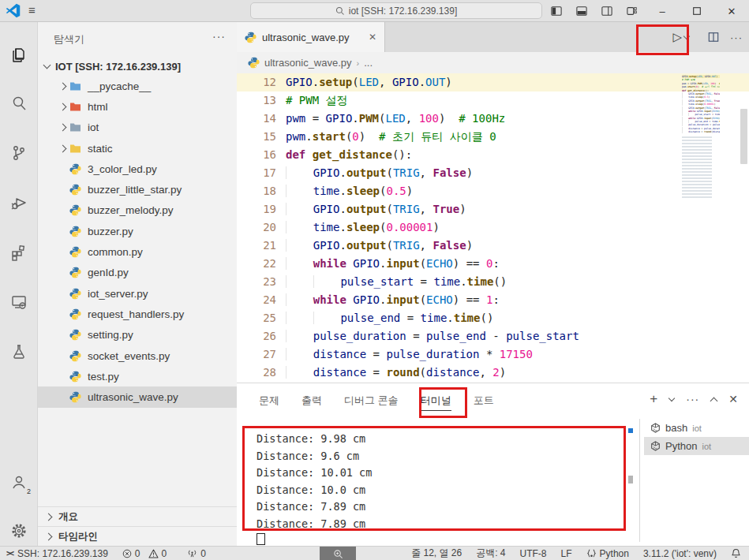 This screenshot has width=749, height=560. What do you see at coordinates (492, 300) in the screenshot?
I see `code-line-24: 24 while GPIO.input(ECHO) == 1:` at bounding box center [492, 300].